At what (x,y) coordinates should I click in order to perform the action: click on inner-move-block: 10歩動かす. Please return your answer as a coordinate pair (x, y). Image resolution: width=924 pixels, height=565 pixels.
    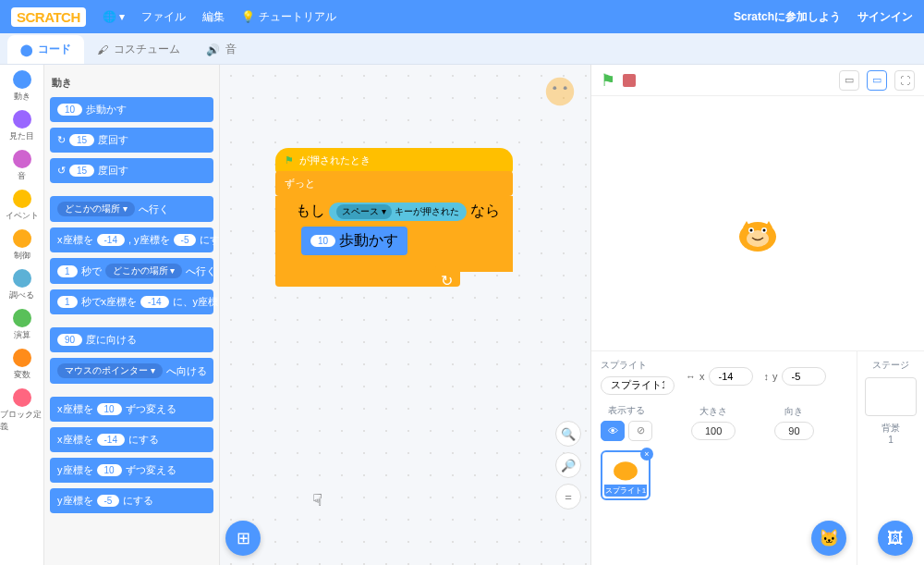
    Looking at the image, I should click on (355, 240).